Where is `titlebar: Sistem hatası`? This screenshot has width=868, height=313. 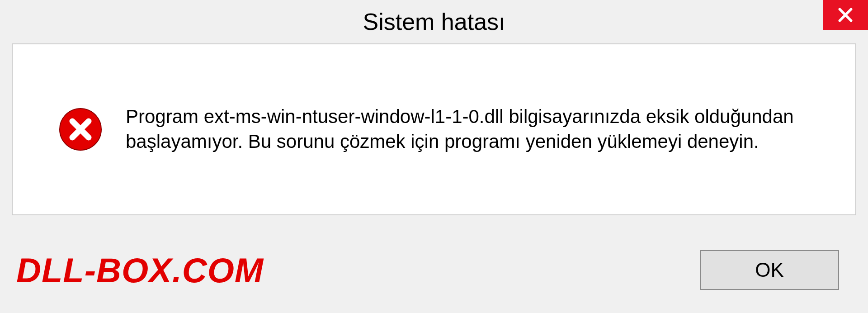
titlebar: Sistem hatası is located at coordinates (434, 22).